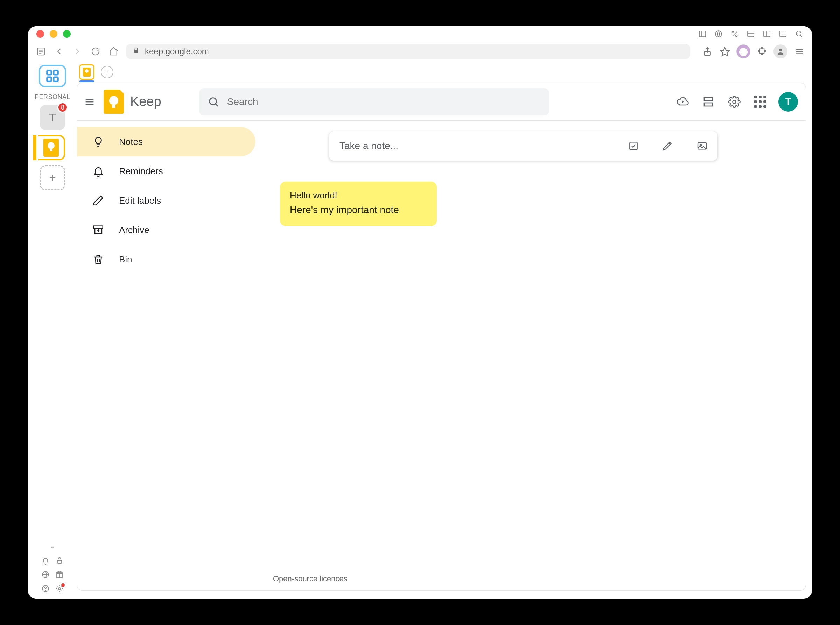 Image resolution: width=840 pixels, height=625 pixels. I want to click on minimize-window-button, so click(54, 34).